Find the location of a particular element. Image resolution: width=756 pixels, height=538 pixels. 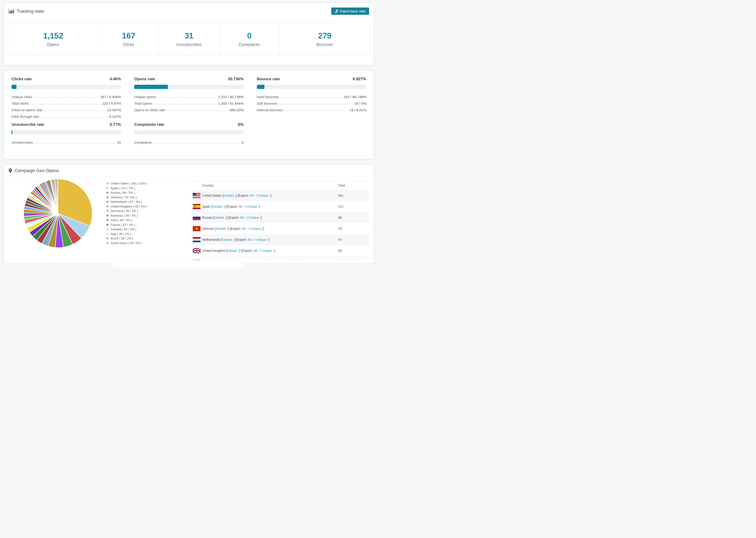

export-basic-stats-button: Export basic stats is located at coordinates (351, 11).